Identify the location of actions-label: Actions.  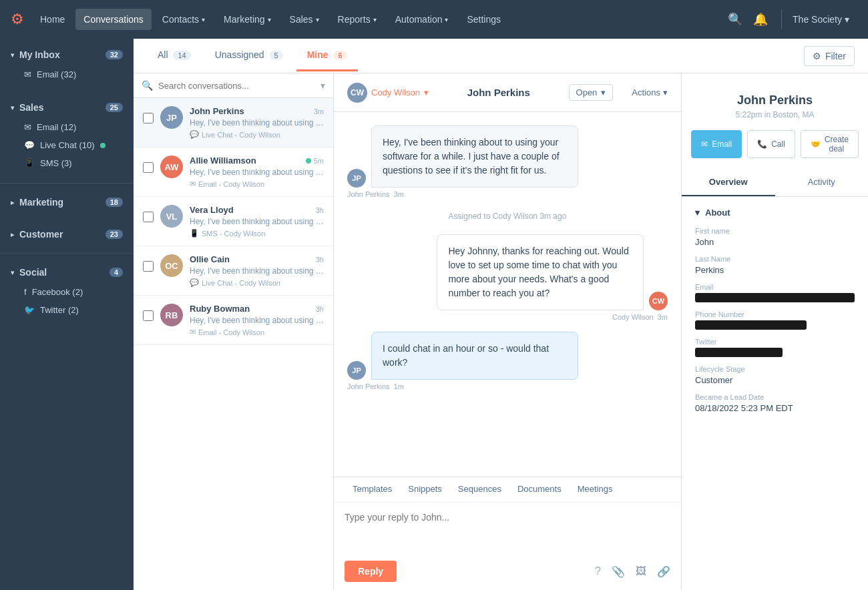
(646, 92).